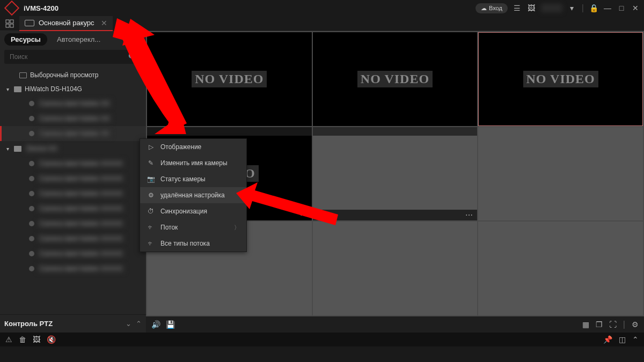 The image size is (644, 362). What do you see at coordinates (635, 339) in the screenshot?
I see `expand-up-icon: ⌃` at bounding box center [635, 339].